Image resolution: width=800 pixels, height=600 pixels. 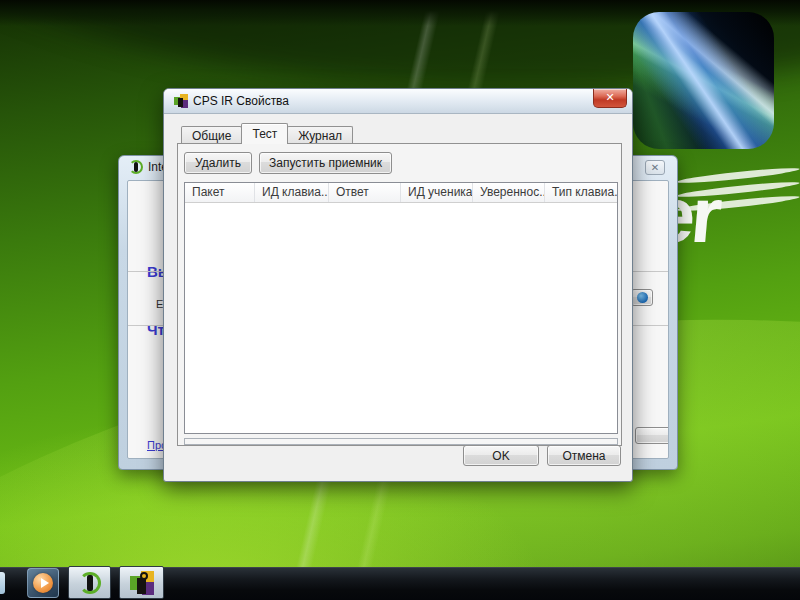 I want to click on dialog-title: CPS IR Свойства, so click(x=241, y=101).